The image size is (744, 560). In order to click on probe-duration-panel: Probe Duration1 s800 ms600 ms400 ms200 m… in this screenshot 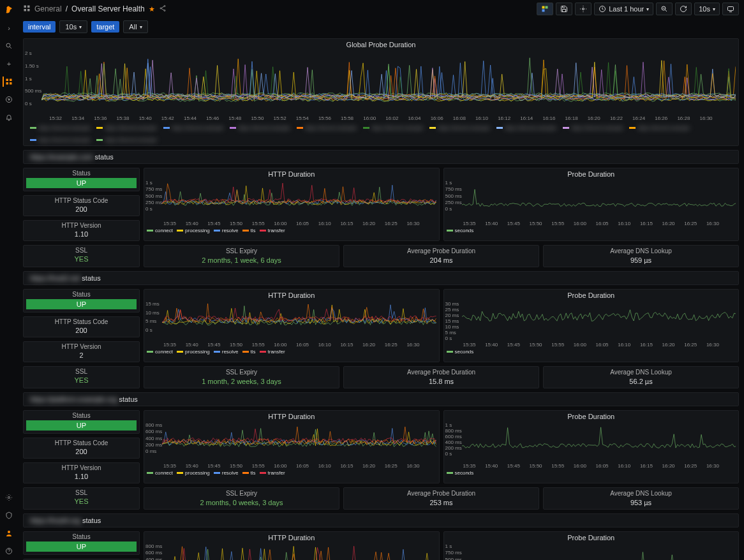, I will do `click(591, 446)`.